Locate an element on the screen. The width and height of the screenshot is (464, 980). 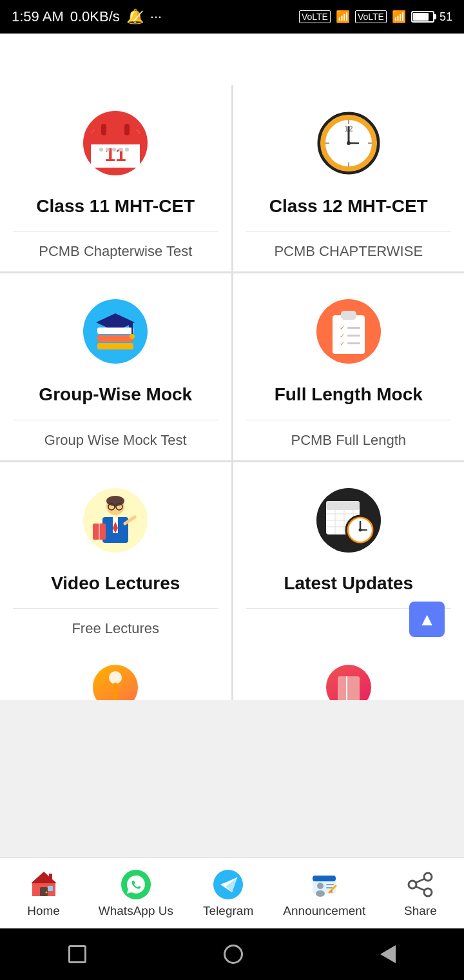
mute-icon: 🔔̸ is located at coordinates (135, 17).